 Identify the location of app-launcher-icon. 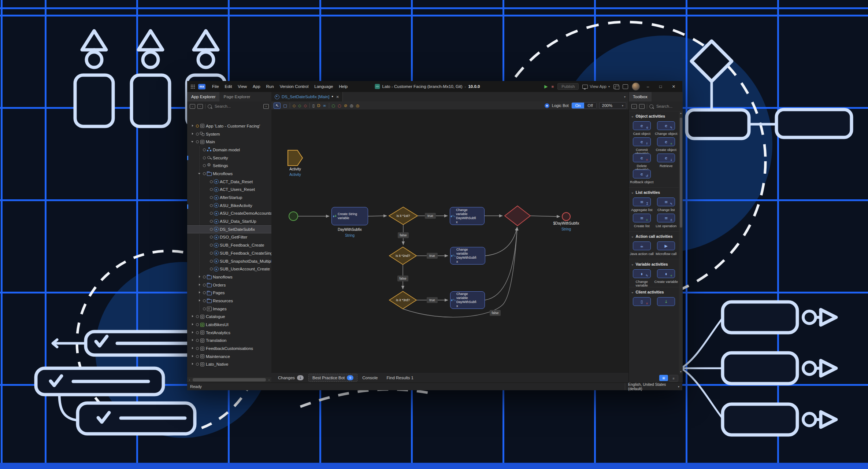
(193, 86).